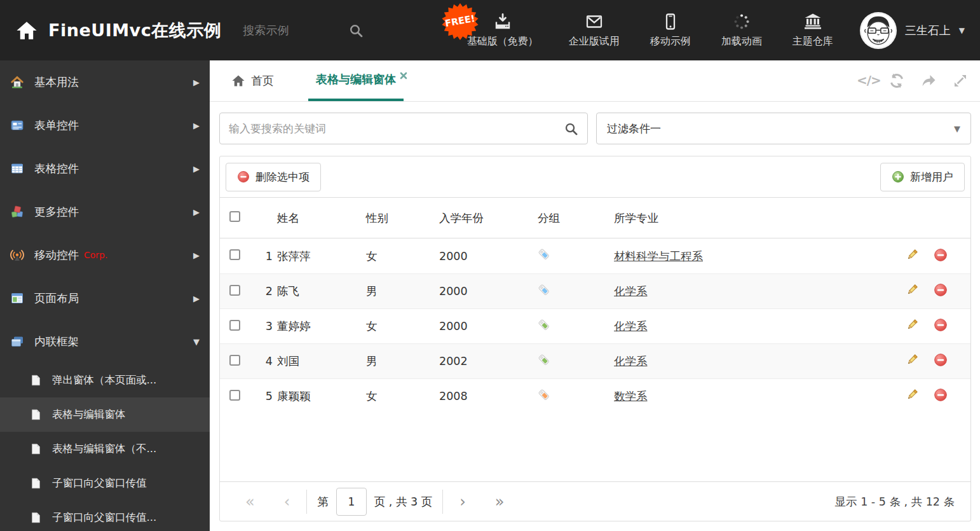  I want to click on filter-dropdown: 过滤条件一 ▼, so click(784, 128).